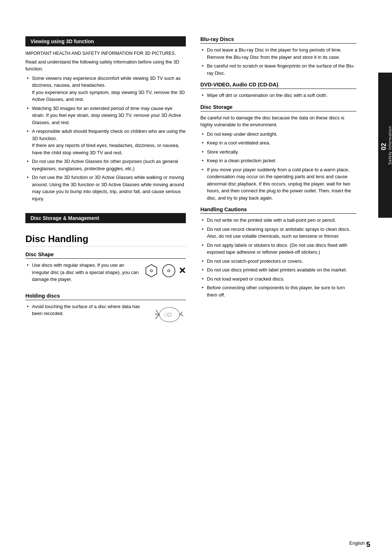 The width and height of the screenshot is (392, 556). Describe the element at coordinates (278, 233) in the screenshot. I see `list-item: Do not use record cleaning sprays or ant…` at that location.